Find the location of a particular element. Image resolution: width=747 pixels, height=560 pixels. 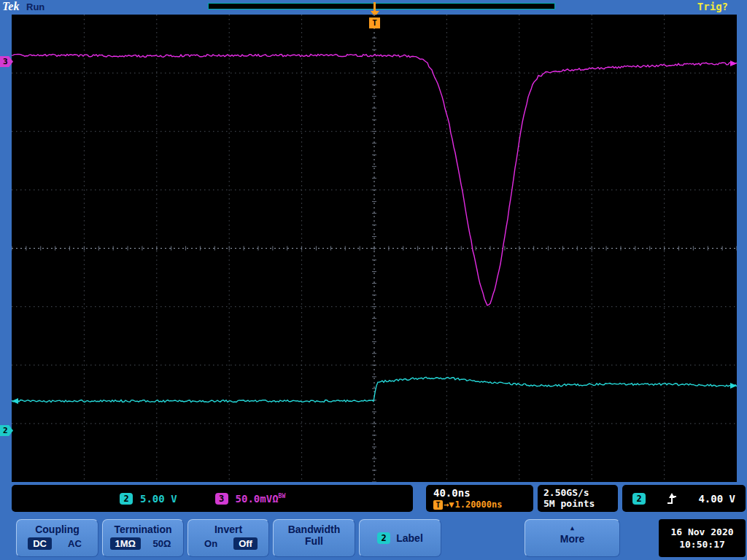

channel-3-badge: 3 is located at coordinates (222, 499).